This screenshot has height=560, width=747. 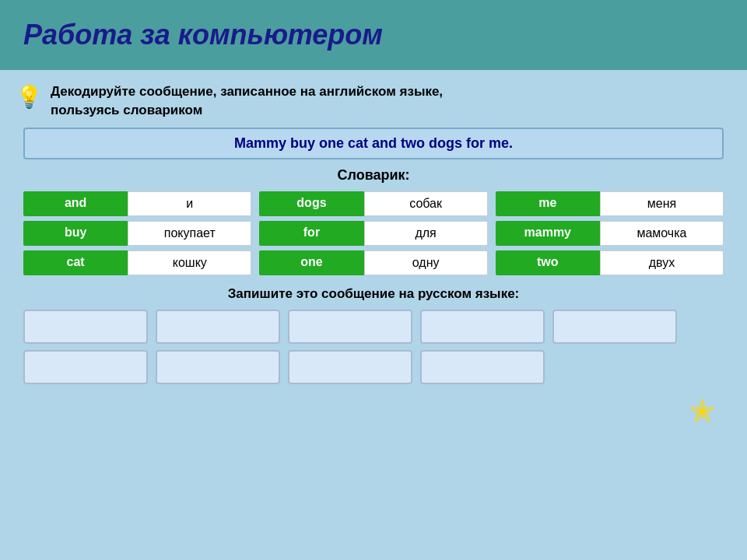 What do you see at coordinates (374, 233) in the screenshot?
I see `dict-column-2: dogs собак for для one одну` at bounding box center [374, 233].